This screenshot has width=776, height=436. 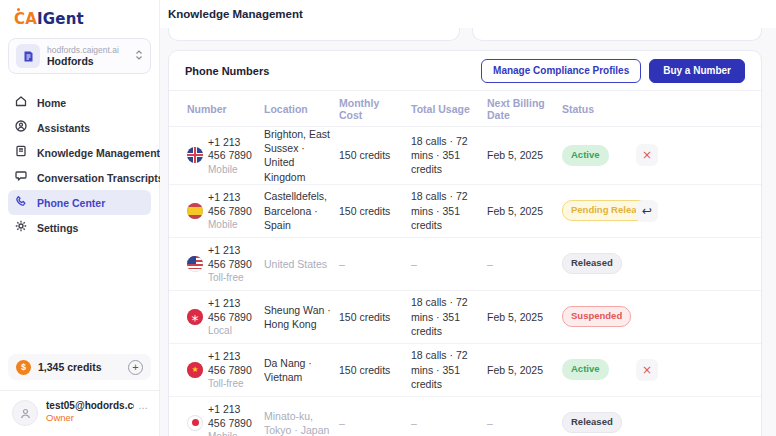 What do you see at coordinates (226, 264) in the screenshot?
I see `number-cell: +1 213 456 7890 Toll-free` at bounding box center [226, 264].